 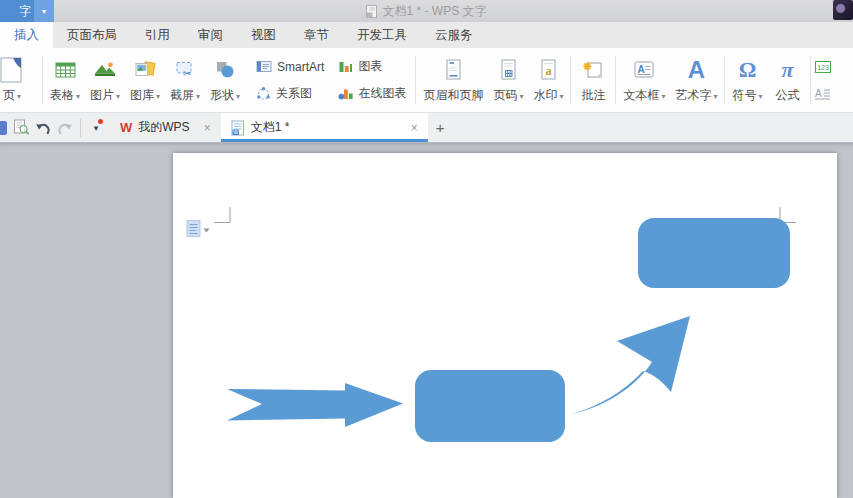 What do you see at coordinates (324, 128) in the screenshot?
I see `doc-tab-document1: W 文档1 * ×` at bounding box center [324, 128].